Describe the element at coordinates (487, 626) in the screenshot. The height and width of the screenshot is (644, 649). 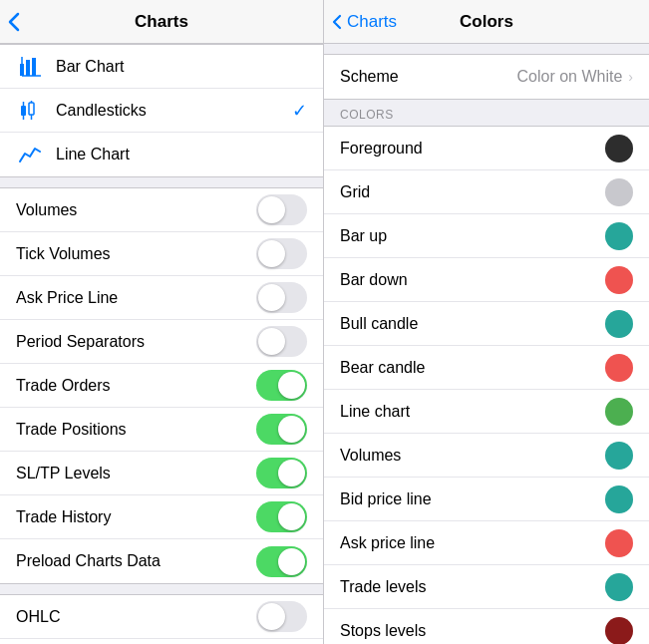
I see `color-item-stops_levels: Stops levels` at that location.